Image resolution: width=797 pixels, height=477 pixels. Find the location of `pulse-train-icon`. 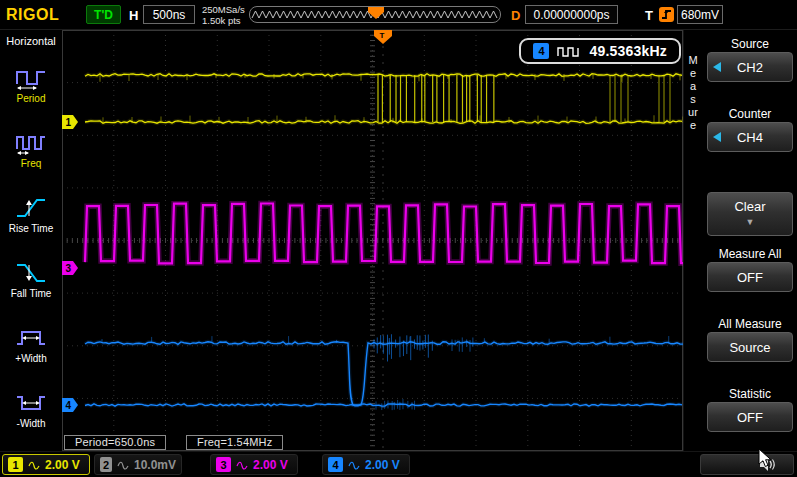

pulse-train-icon is located at coordinates (569, 52).